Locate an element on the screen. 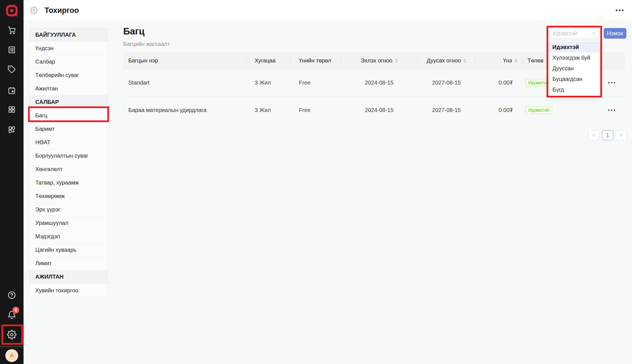 This screenshot has height=364, width=632. help-button is located at coordinates (12, 295).